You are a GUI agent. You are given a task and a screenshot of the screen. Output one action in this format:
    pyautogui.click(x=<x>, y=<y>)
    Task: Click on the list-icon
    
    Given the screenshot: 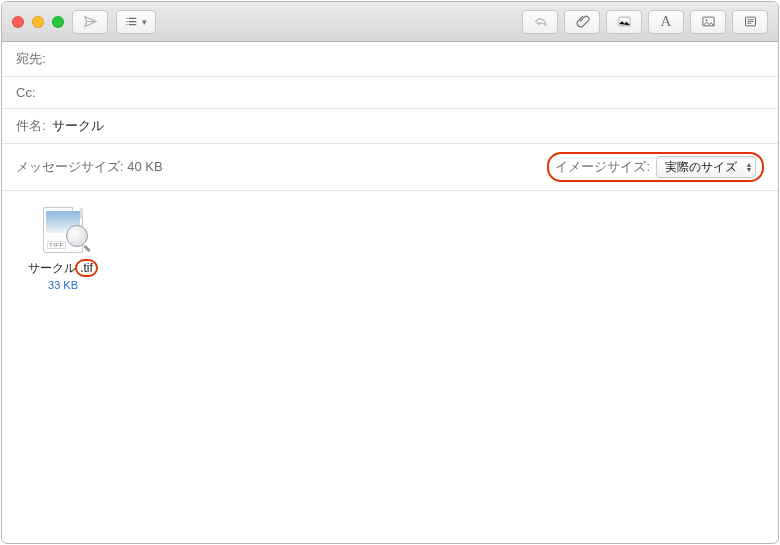 What is the action you would take?
    pyautogui.click(x=132, y=22)
    